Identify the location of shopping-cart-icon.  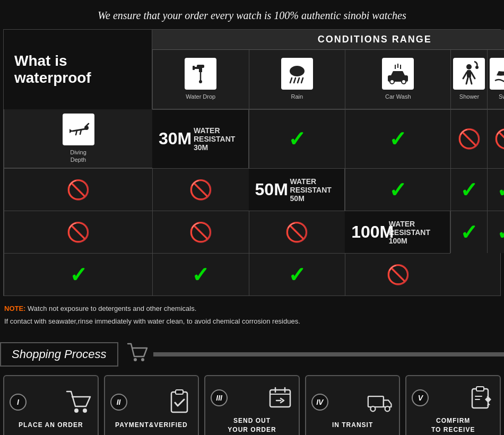
(137, 354).